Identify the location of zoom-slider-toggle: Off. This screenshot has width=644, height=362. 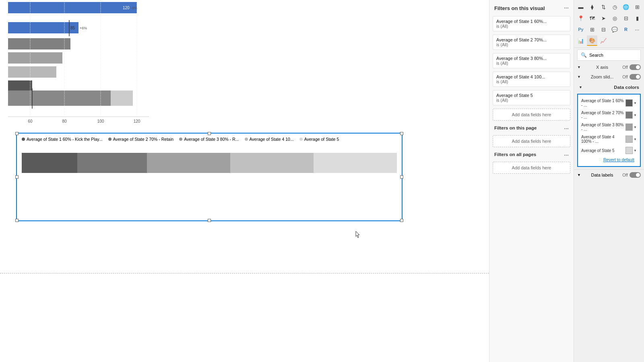
(632, 77).